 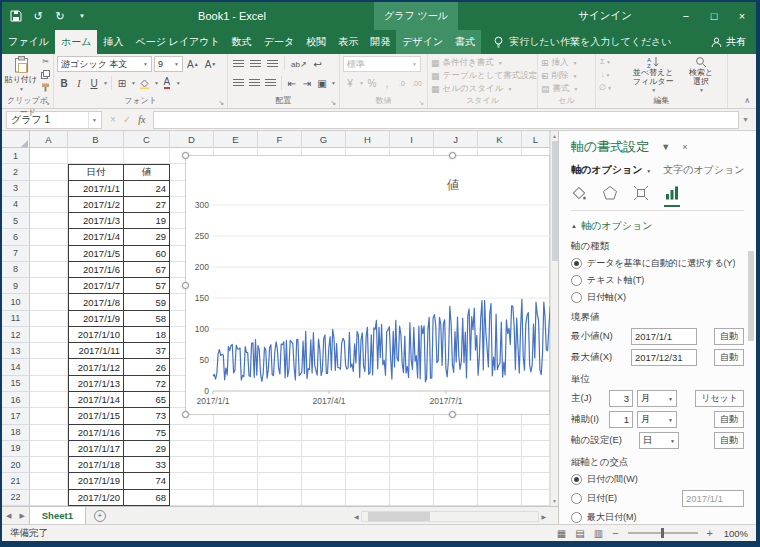 I want to click on min-bound-input: 2017/1/1, so click(x=664, y=336).